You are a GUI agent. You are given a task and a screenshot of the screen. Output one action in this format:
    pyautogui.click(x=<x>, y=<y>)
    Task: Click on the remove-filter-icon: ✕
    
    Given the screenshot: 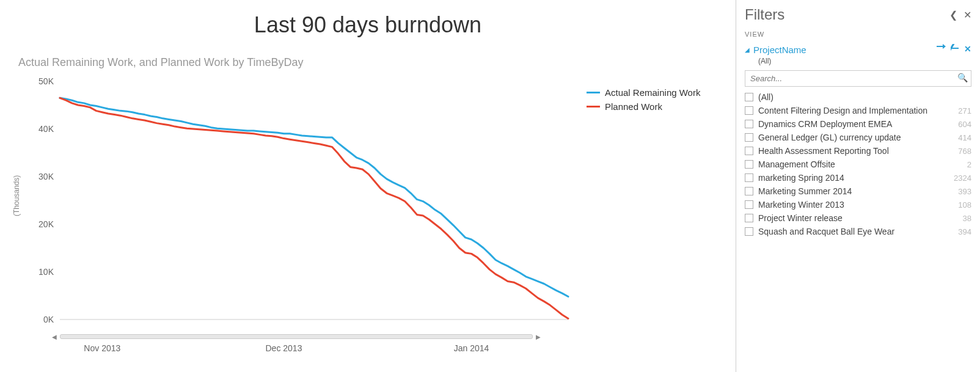 What is the action you would take?
    pyautogui.click(x=968, y=50)
    